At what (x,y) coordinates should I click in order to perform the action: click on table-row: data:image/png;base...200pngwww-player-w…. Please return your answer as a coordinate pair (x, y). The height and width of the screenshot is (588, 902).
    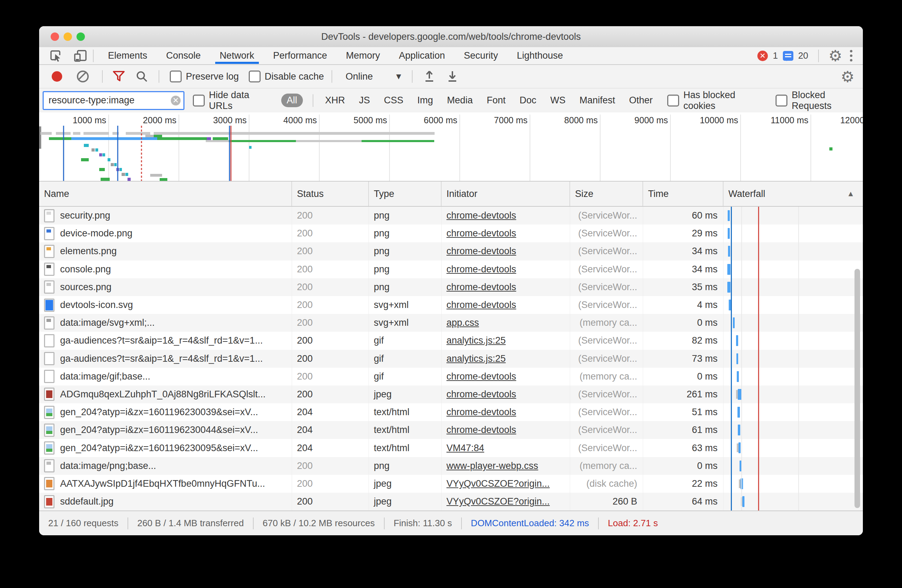
    Looking at the image, I should click on (451, 466).